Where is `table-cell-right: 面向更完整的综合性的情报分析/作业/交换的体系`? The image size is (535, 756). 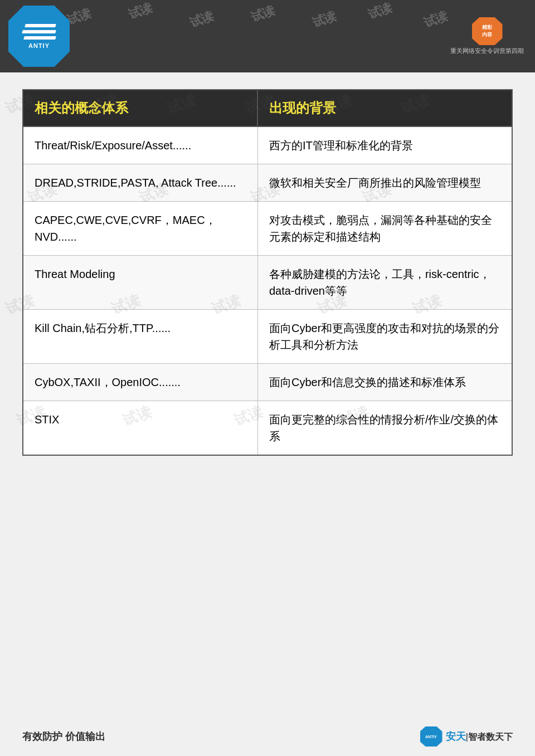
table-cell-right: 面向更完整的综合性的情报分析/作业/交换的体系 is located at coordinates (385, 428).